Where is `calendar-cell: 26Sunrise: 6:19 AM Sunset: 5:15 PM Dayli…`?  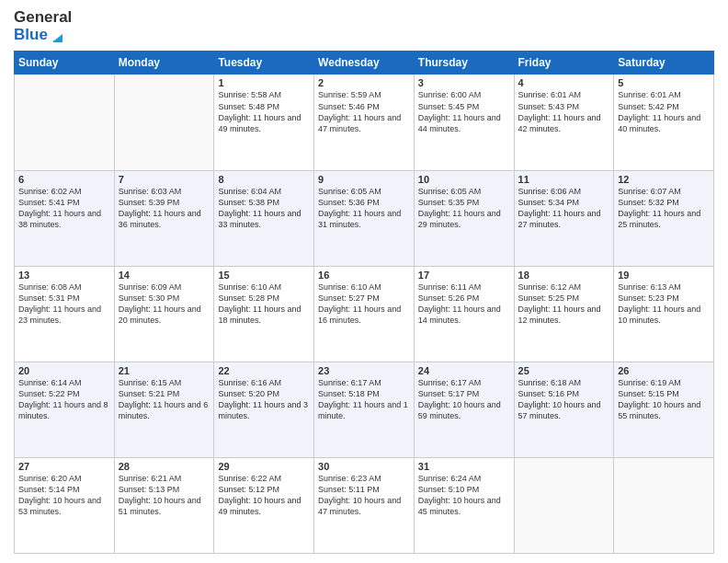
calendar-cell: 26Sunrise: 6:19 AM Sunset: 5:15 PM Dayli… is located at coordinates (664, 409).